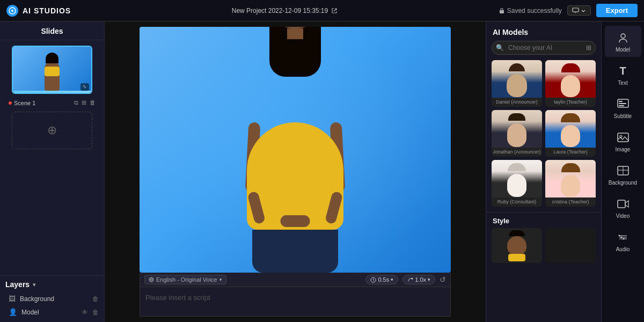 The image size is (644, 322). I want to click on figure-forearm-left, so click(257, 207).